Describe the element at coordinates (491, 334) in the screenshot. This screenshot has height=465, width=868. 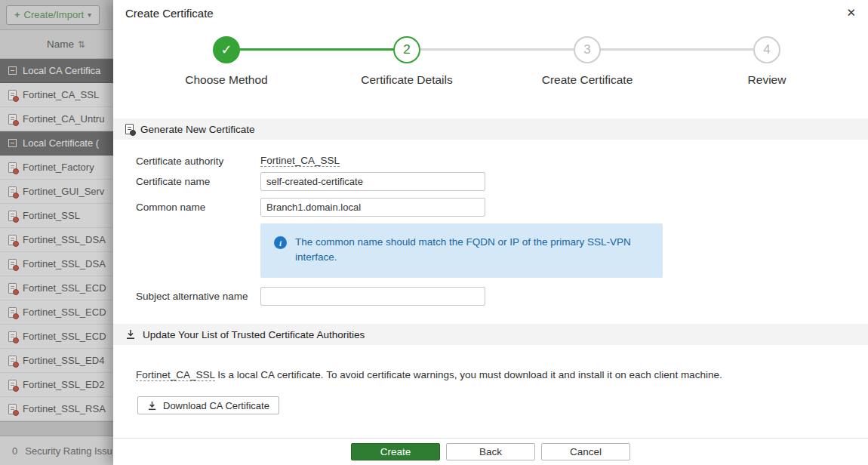
I see `section-update-trusted-ca: Update Your List of Trusted Certificate …` at that location.